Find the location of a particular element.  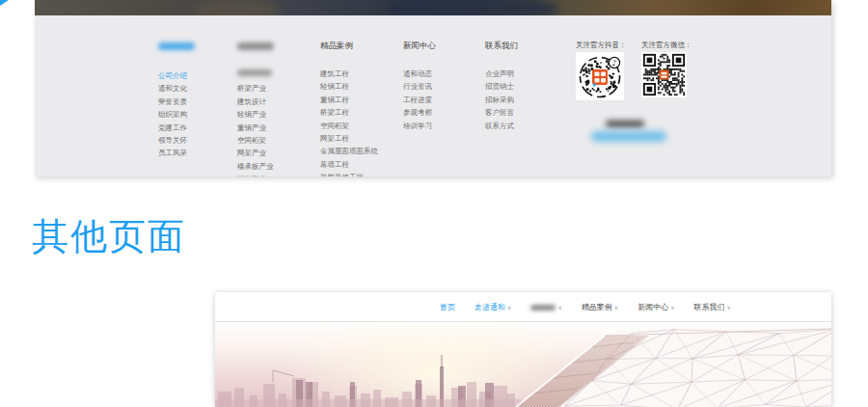

footer-link: 幕墙工程 is located at coordinates (349, 164).